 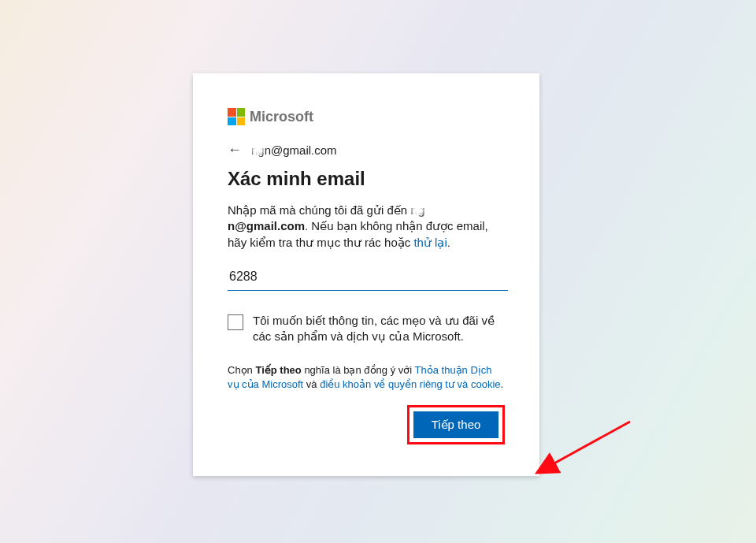 What do you see at coordinates (368, 277) in the screenshot?
I see `verification-code-input` at bounding box center [368, 277].